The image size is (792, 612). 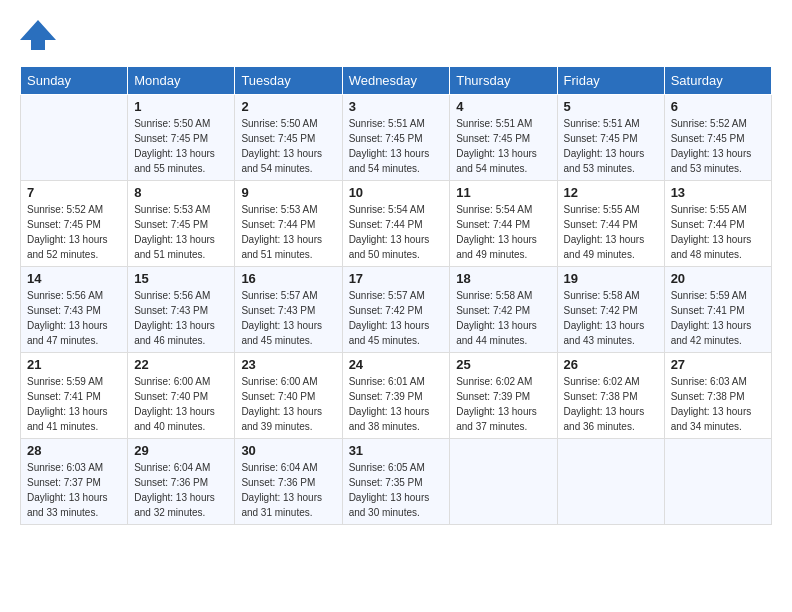 I want to click on calendar-cell: 4Sunrise: 5:51 AM Sunset: 7:45 PM Daylig…, so click(x=504, y=138).